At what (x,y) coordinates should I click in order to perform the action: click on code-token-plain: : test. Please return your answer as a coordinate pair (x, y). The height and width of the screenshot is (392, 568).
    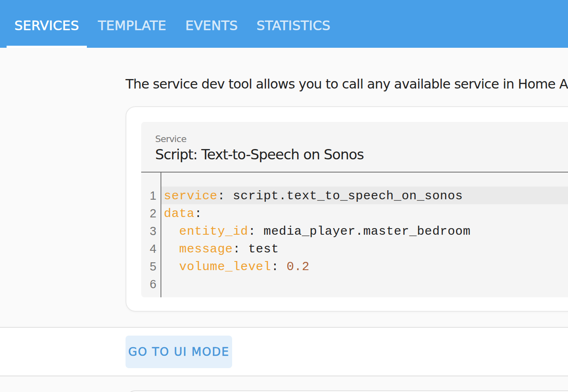
    Looking at the image, I should click on (256, 249).